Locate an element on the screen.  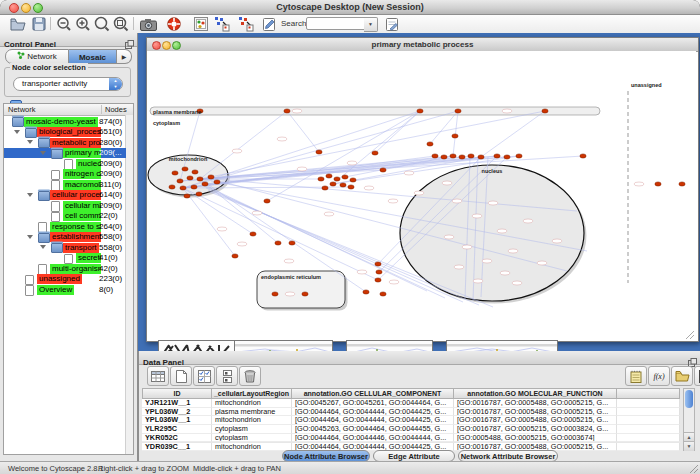
destroy-view-icon is located at coordinates (246, 24).